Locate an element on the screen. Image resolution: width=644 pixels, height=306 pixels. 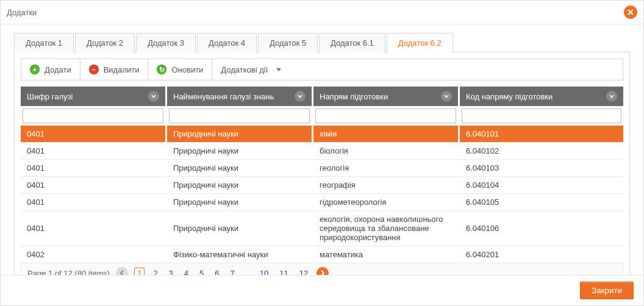
filter-input-code is located at coordinates (93, 116).